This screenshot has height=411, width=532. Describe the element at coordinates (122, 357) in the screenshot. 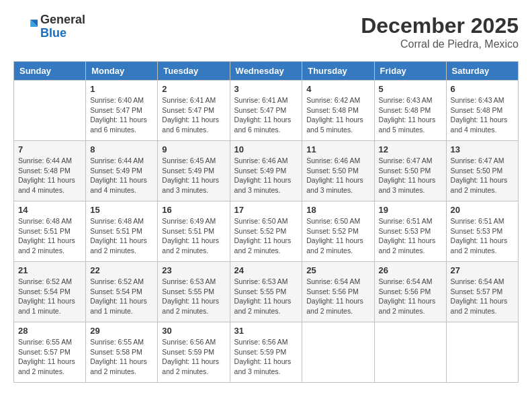

I see `day-info: Sunrise: 6:55 AMSunset: 5:58 PMDaylight:…` at that location.